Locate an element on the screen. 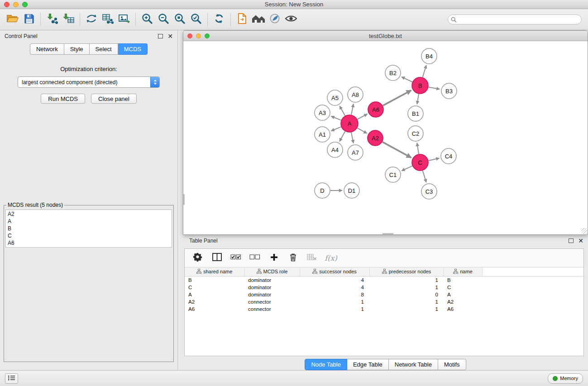 This screenshot has width=588, height=386. network-node: C2 is located at coordinates (416, 133).